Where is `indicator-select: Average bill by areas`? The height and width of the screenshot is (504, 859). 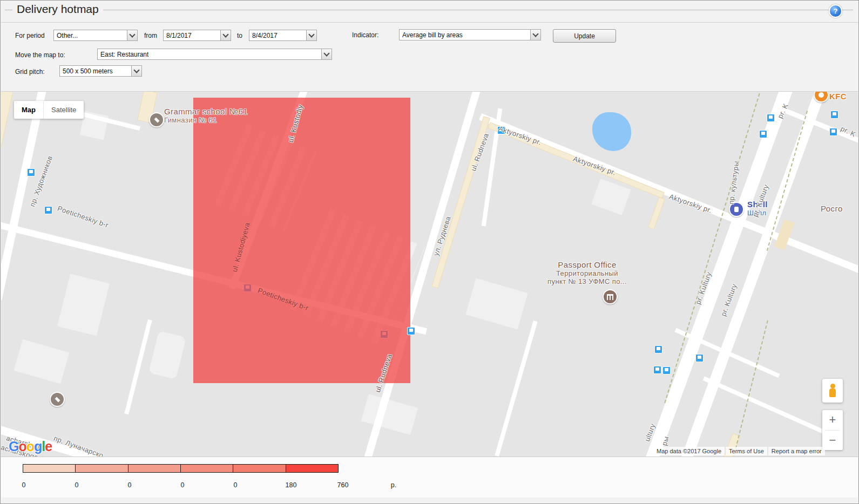 indicator-select: Average bill by areas is located at coordinates (470, 35).